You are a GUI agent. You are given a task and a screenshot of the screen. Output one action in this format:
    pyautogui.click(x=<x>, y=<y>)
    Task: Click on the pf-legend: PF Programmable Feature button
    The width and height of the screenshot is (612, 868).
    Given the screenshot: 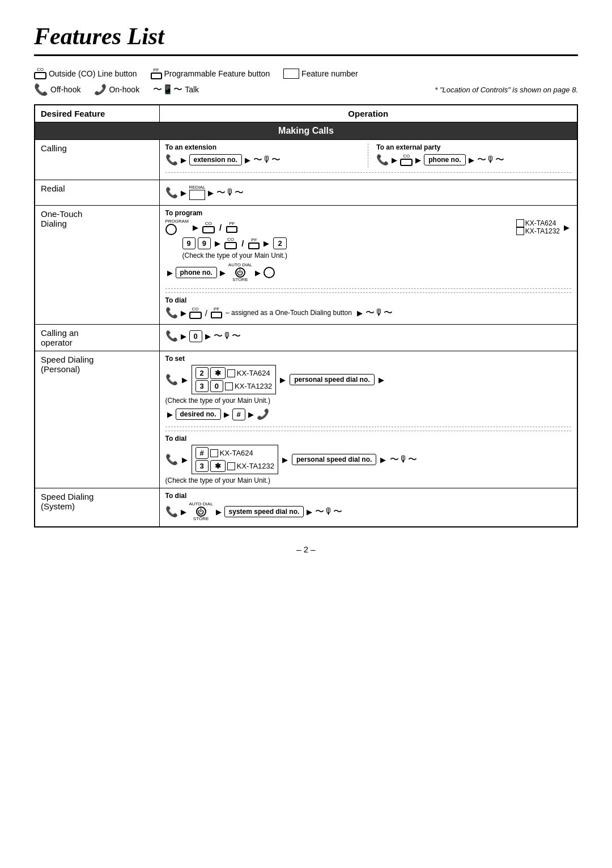 What is the action you would take?
    pyautogui.click(x=211, y=74)
    